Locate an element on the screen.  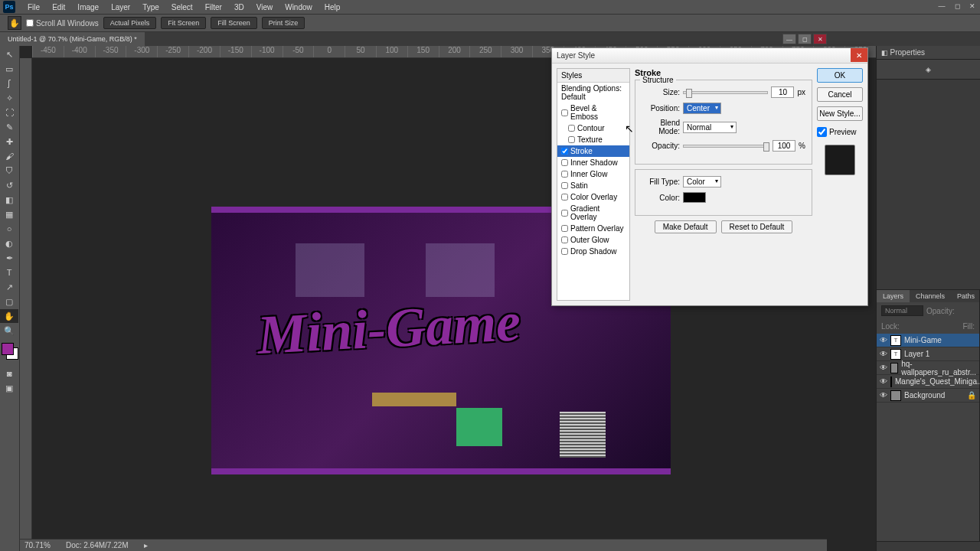
opacity-input is located at coordinates (784, 145).